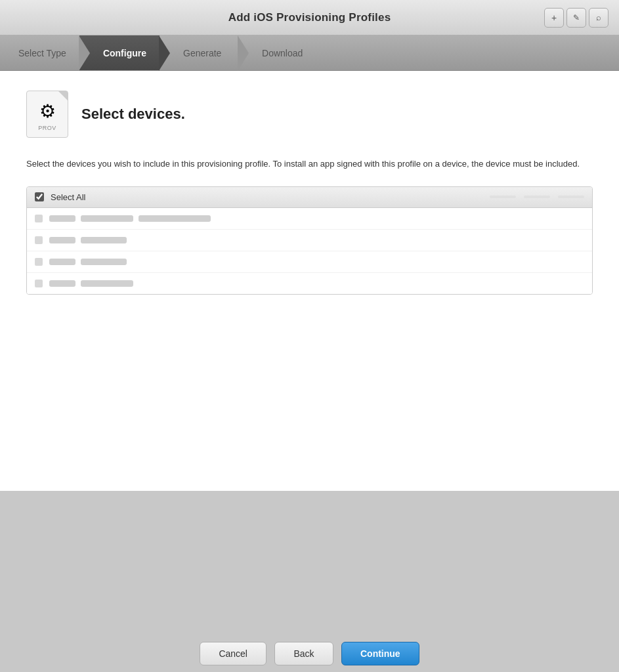  What do you see at coordinates (554, 18) in the screenshot?
I see `add-button: +` at bounding box center [554, 18].